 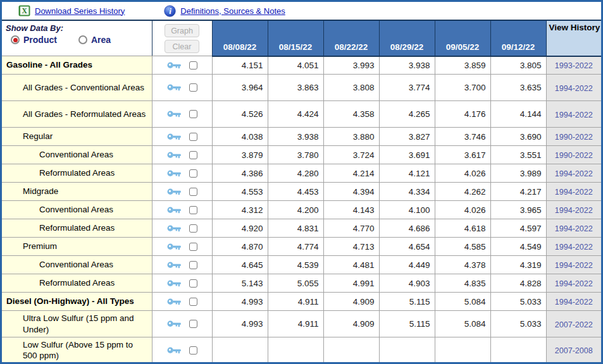 What do you see at coordinates (573, 351) in the screenshot?
I see `view-history-cell: 2007-2008` at bounding box center [573, 351].